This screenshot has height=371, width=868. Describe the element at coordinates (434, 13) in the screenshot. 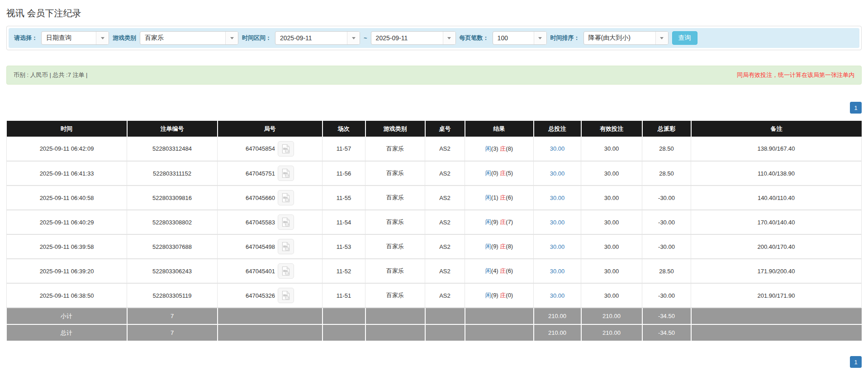

I see `page-title: 视讯 会员下注纪录` at that location.